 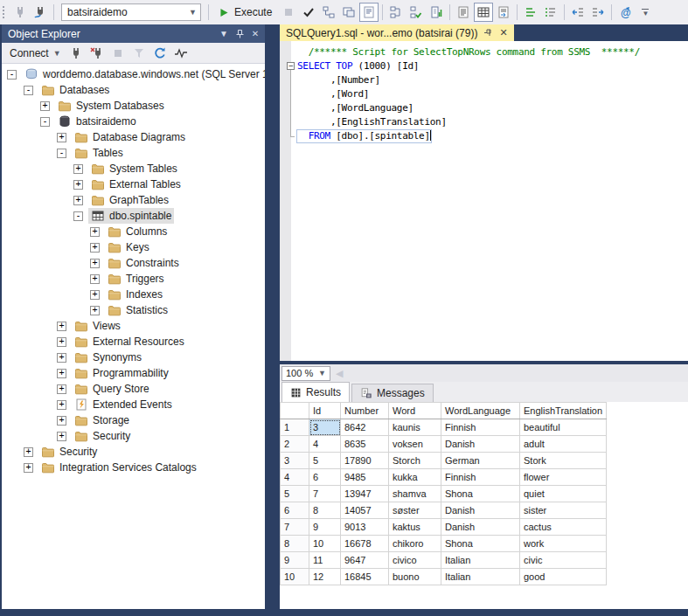 What do you see at coordinates (295, 577) in the screenshot?
I see `row-header: 10` at bounding box center [295, 577].